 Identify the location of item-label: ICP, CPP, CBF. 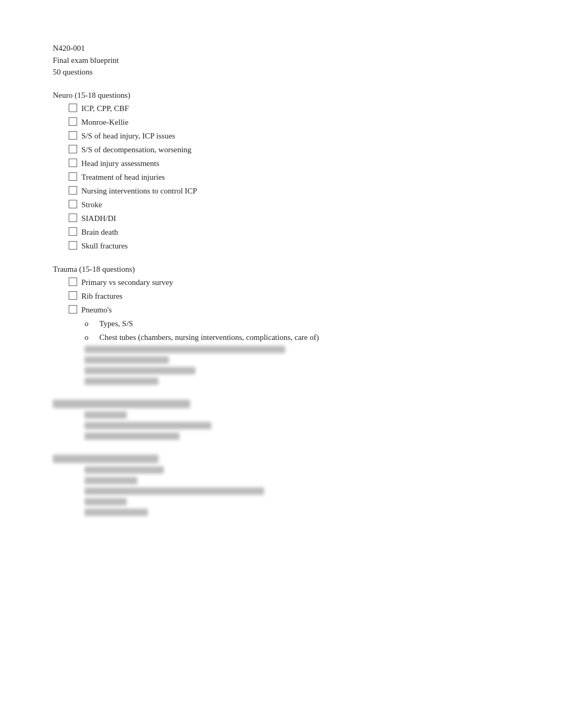
(105, 108).